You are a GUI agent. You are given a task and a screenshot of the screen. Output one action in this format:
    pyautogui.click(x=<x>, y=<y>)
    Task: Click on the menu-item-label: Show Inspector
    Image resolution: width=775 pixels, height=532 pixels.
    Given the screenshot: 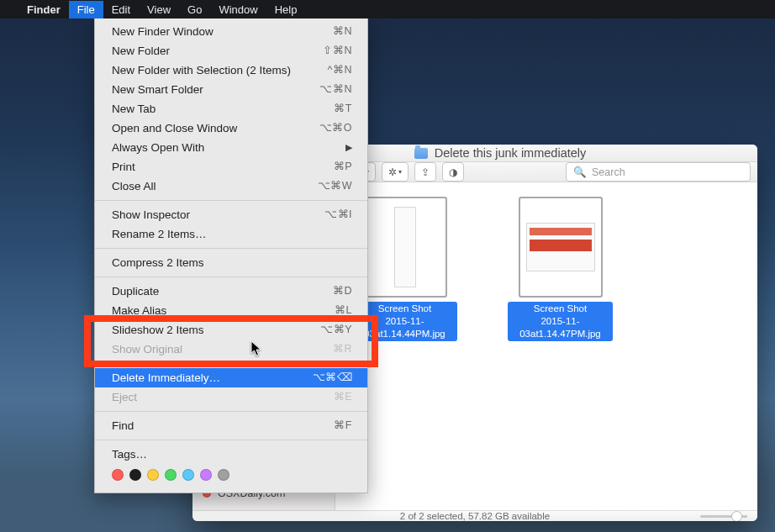 What is the action you would take?
    pyautogui.click(x=151, y=215)
    